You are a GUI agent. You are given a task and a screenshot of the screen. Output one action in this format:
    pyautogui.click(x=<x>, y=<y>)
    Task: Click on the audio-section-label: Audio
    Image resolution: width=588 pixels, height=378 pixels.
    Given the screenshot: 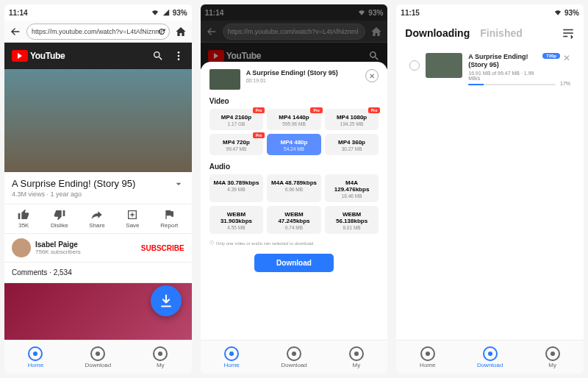 What is the action you would take?
    pyautogui.click(x=294, y=166)
    